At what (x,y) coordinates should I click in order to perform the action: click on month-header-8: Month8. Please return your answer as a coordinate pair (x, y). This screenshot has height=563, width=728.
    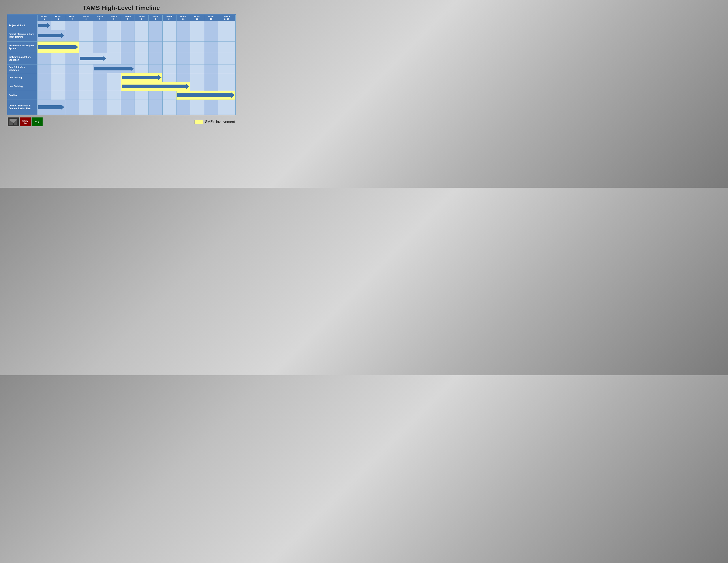
    Looking at the image, I should click on (141, 18).